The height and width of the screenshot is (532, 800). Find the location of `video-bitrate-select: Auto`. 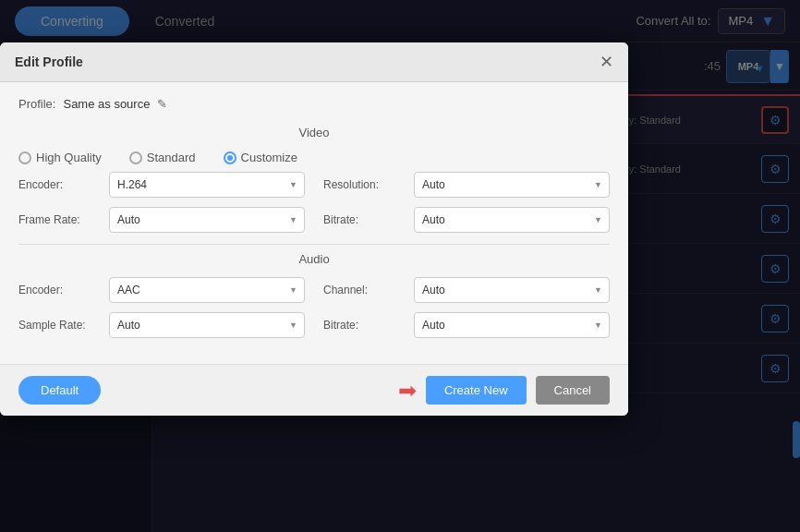

video-bitrate-select: Auto is located at coordinates (512, 220).